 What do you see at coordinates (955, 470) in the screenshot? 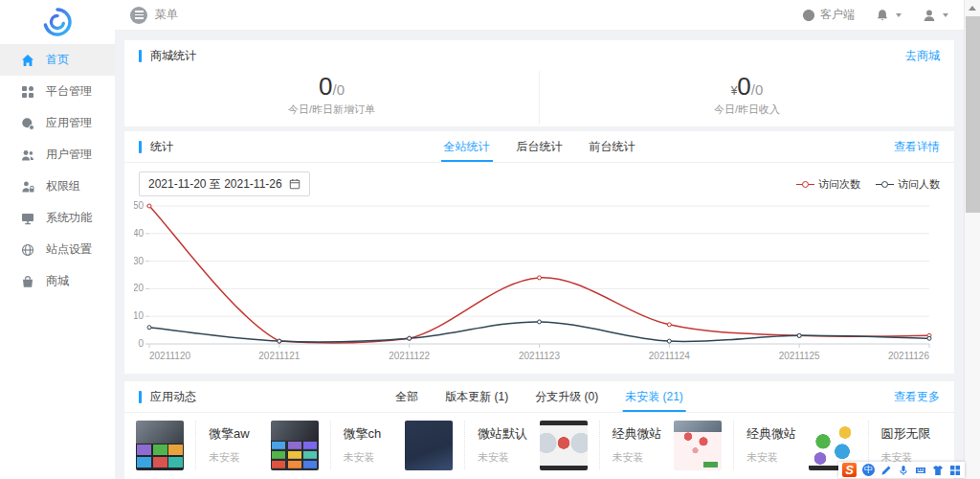
I see `ime-toolbox-icon` at bounding box center [955, 470].